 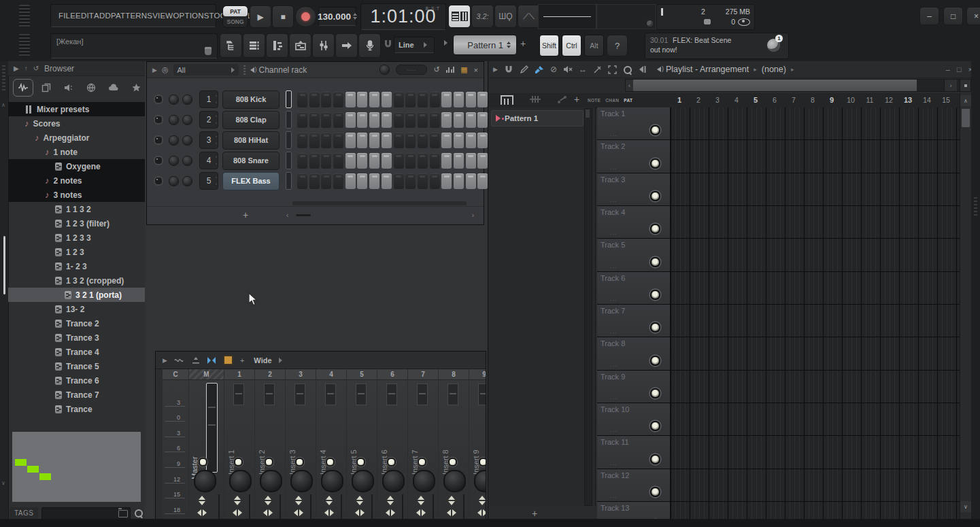 I want to click on browser-item: Trance 3, so click(x=76, y=337).